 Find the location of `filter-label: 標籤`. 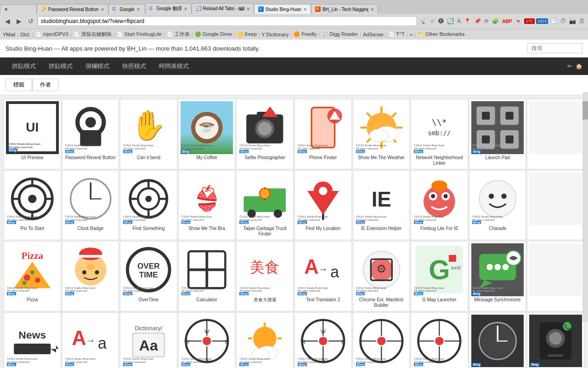

filter-label: 標籤 is located at coordinates (19, 85).